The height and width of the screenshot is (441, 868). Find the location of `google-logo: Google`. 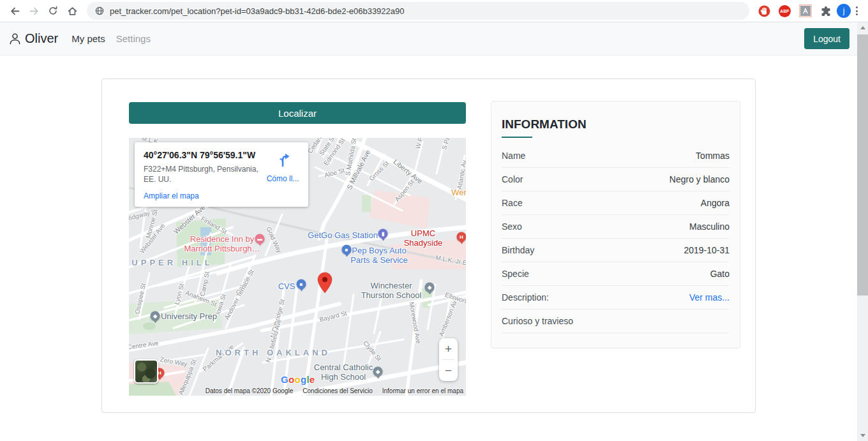

google-logo: Google is located at coordinates (298, 379).